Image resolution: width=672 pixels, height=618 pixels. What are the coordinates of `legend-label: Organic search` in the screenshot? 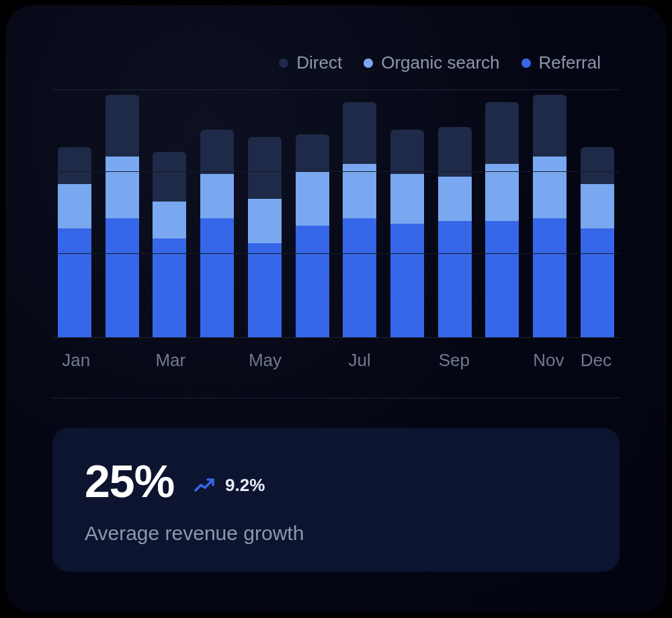 It's located at (440, 63).